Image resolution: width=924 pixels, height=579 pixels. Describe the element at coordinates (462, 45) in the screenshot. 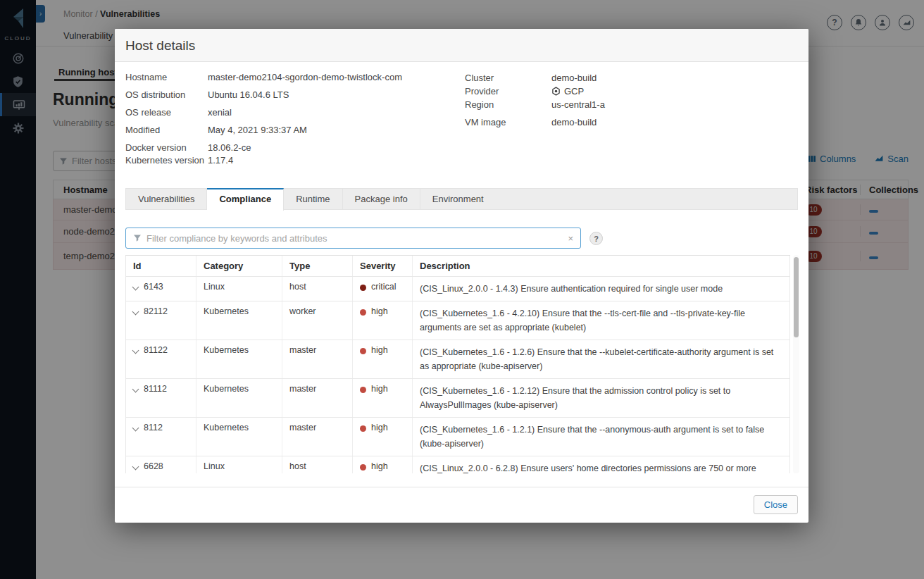

I see `modal-header: Host details` at that location.